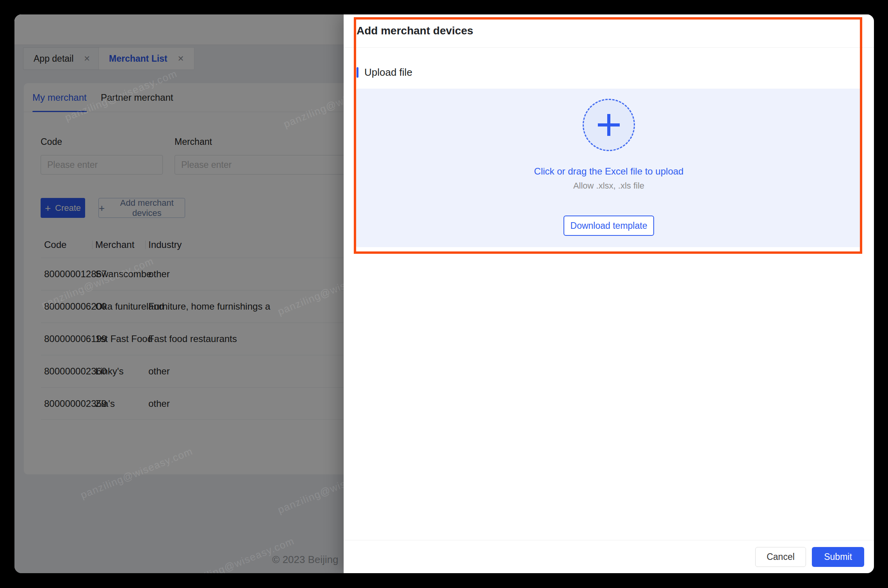 This screenshot has height=588, width=888. Describe the element at coordinates (838, 557) in the screenshot. I see `submit-button: Submit` at that location.